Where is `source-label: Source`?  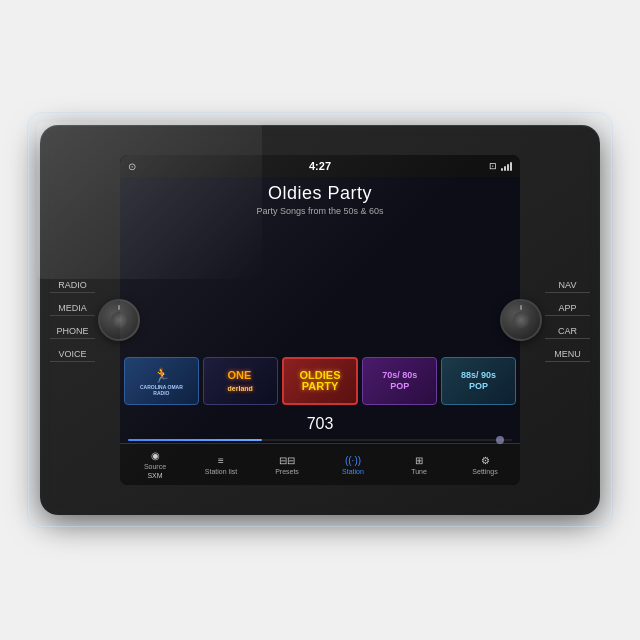
source-label: Source is located at coordinates (155, 466).